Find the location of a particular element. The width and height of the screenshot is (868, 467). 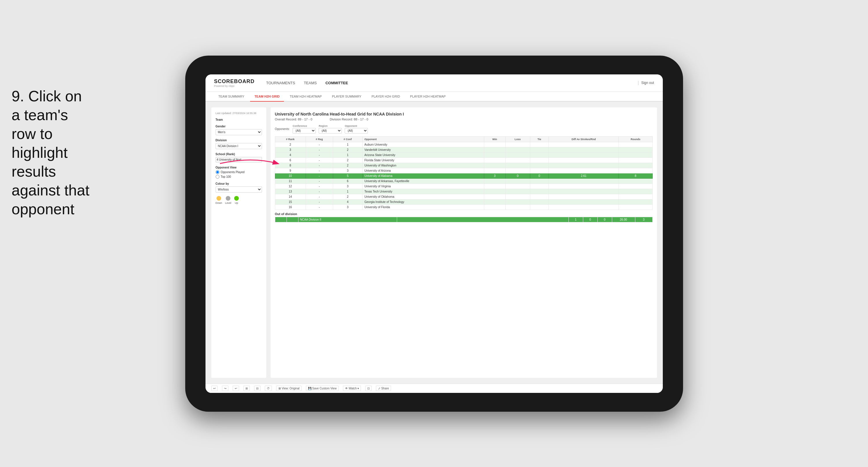

sidebar-gender-label: Gender is located at coordinates (239, 126).